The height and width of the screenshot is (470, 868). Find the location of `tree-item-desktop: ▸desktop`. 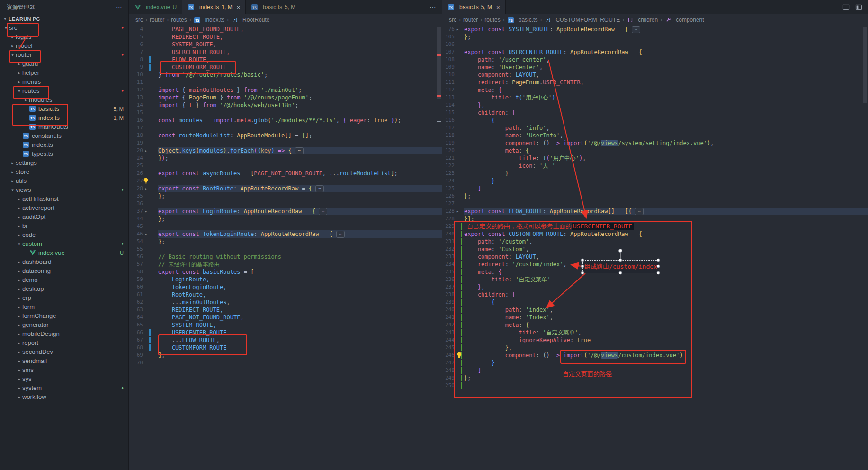

tree-item-desktop: ▸desktop is located at coordinates (64, 289).